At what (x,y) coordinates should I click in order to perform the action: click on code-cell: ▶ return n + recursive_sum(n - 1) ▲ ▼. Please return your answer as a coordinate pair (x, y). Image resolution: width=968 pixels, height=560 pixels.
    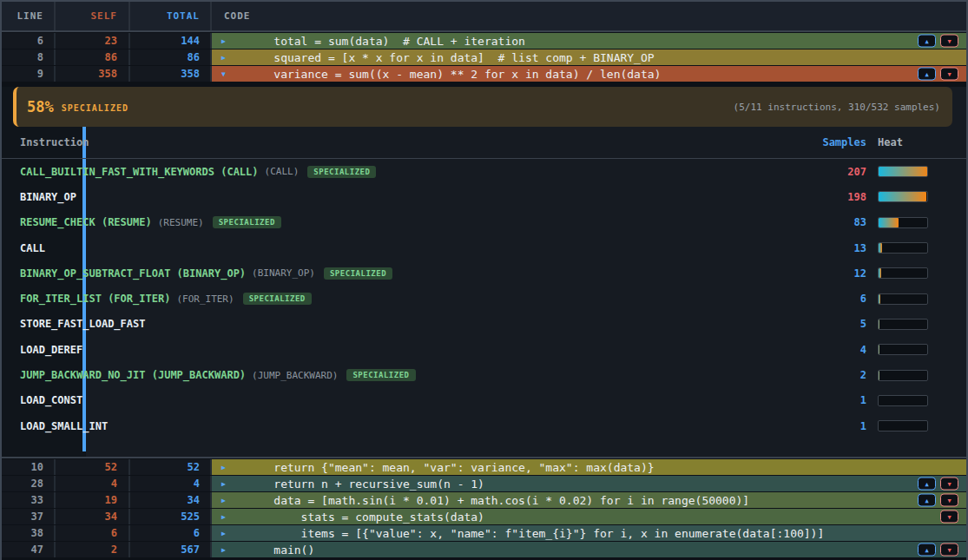
    Looking at the image, I should click on (589, 484).